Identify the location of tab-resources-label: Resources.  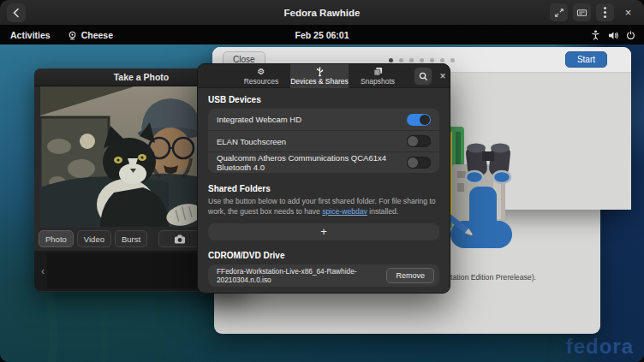
(262, 81).